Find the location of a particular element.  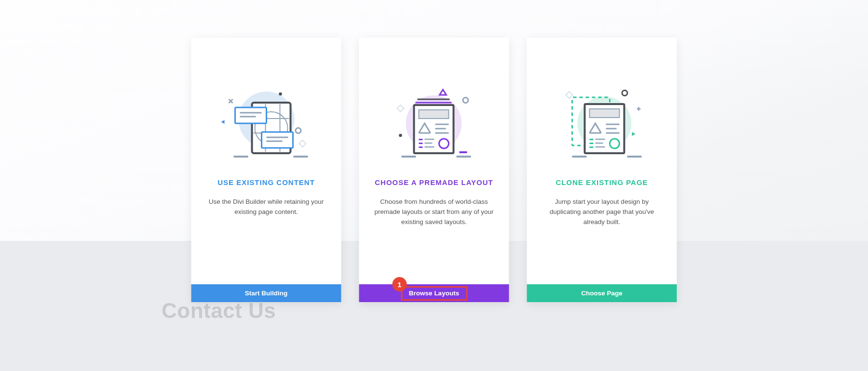

card-use-existing: USE EXISTING CONTENT Use the Divi Builde… is located at coordinates (266, 170).